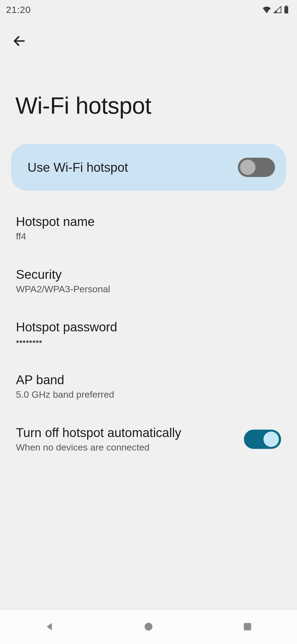 The width and height of the screenshot is (297, 644). Describe the element at coordinates (65, 395) in the screenshot. I see `ap-band-value: 5.0 GHz band preferred` at that location.